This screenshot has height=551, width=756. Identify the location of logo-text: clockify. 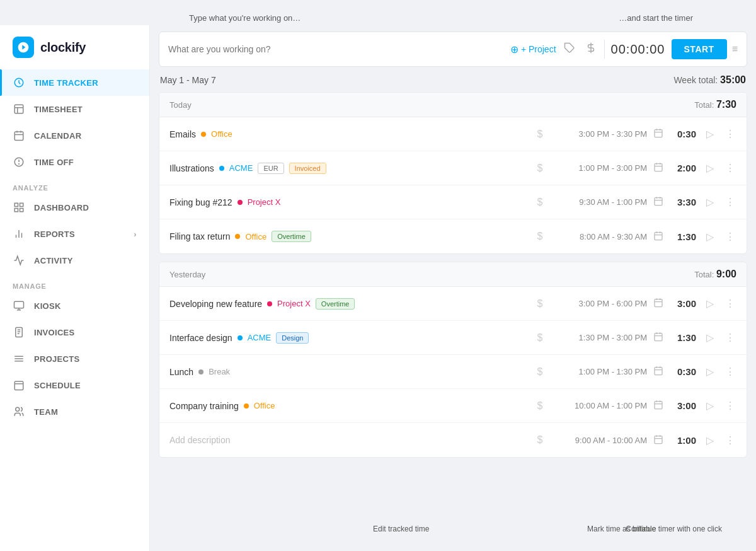
(63, 48).